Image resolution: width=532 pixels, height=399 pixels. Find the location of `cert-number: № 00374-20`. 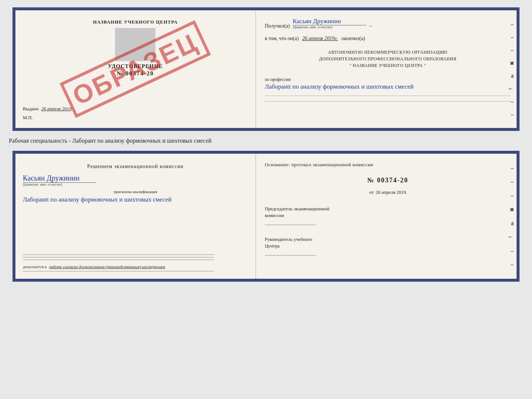

cert-number: № 00374-20 is located at coordinates (135, 74).